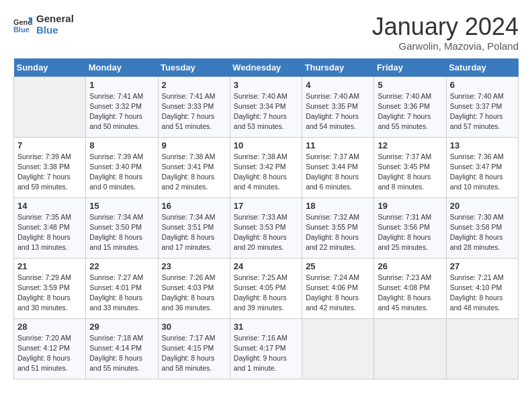 Image resolution: width=532 pixels, height=411 pixels. What do you see at coordinates (266, 205) in the screenshot?
I see `day-number: 17` at bounding box center [266, 205].